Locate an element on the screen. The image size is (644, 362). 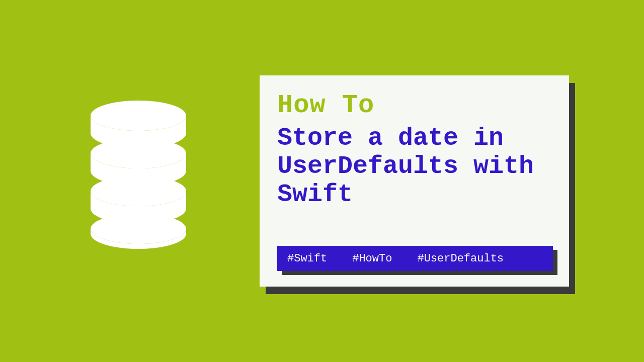
tag-userdefaults: #UserDefaults is located at coordinates (460, 258).